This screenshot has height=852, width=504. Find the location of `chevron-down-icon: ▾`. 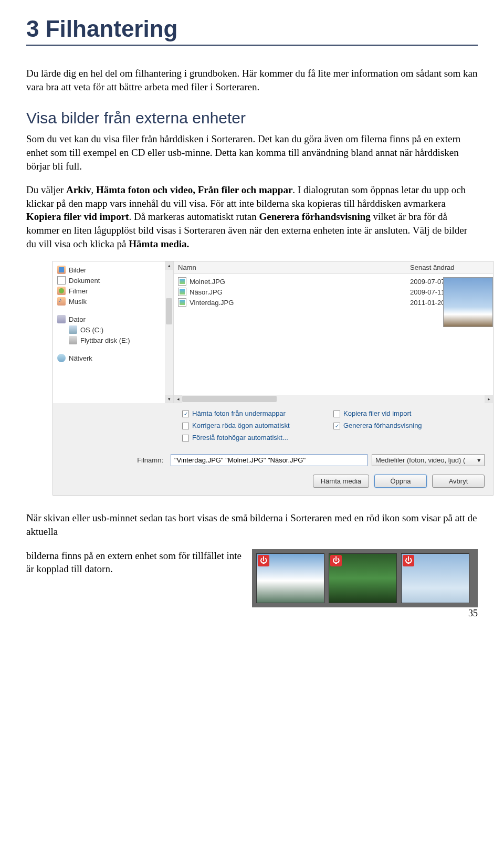

chevron-down-icon: ▾ is located at coordinates (479, 460).